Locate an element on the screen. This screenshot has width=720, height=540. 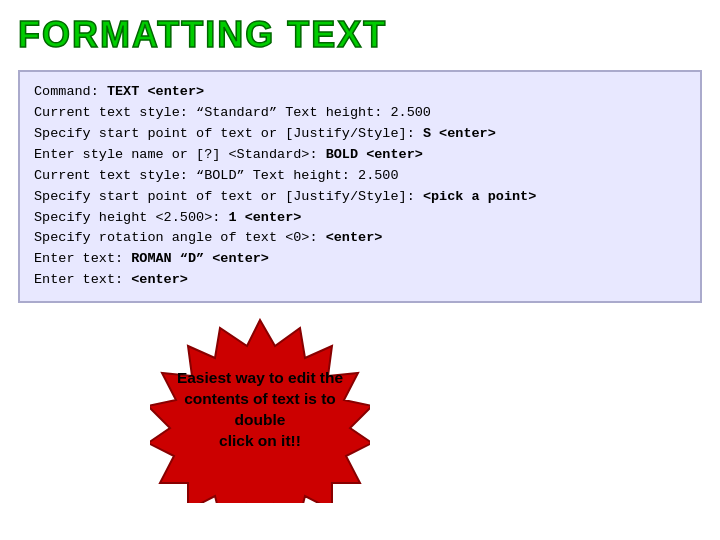
cmd-line-9: Enter text: ROMAN “D” <enter> is located at coordinates (360, 260).